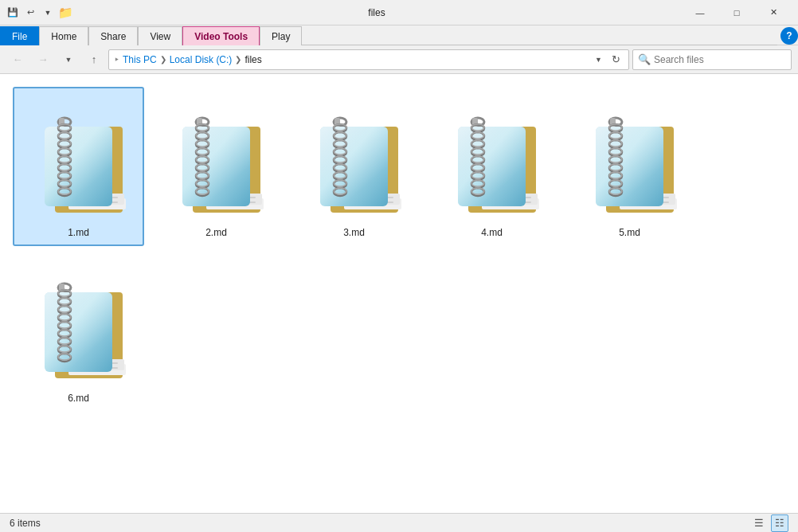  What do you see at coordinates (39, 13) in the screenshot?
I see `title-bar-icons: 💾 ↩ ▼ 📁` at bounding box center [39, 13].